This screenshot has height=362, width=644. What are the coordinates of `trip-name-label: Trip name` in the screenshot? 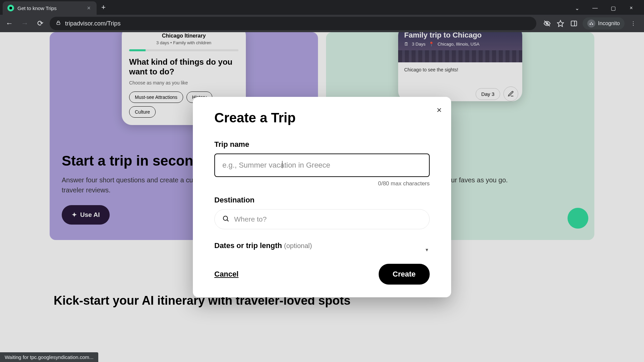 It's located at (322, 144).